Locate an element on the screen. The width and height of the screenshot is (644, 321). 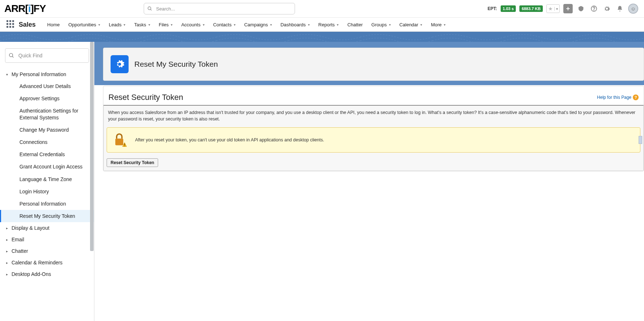
tree-item-advanced-user-details: Advanced User Details is located at coordinates (47, 86).